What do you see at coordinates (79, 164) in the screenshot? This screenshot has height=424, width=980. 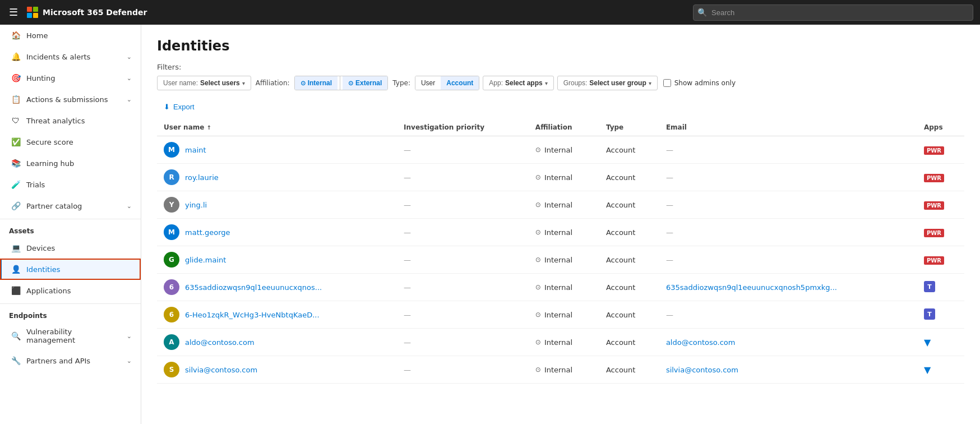 I see `sidebar-item-learning-label: Learning hub` at bounding box center [79, 164].